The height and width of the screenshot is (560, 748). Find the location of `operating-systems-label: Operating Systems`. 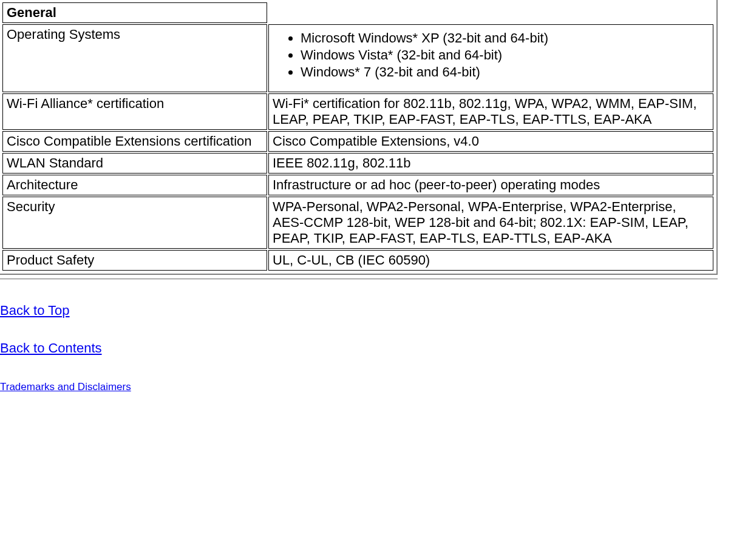

operating-systems-label: Operating Systems is located at coordinates (135, 58).